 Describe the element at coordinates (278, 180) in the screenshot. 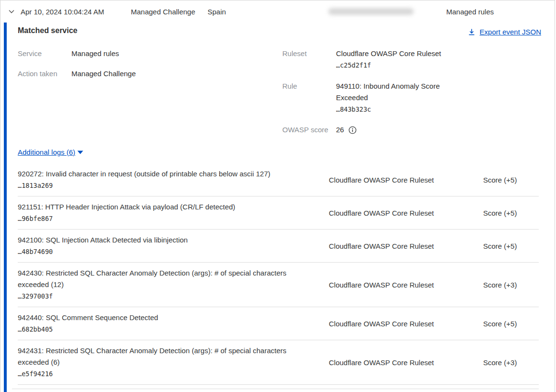

I see `log-row: 920272: Invalid character in request (ou…` at that location.